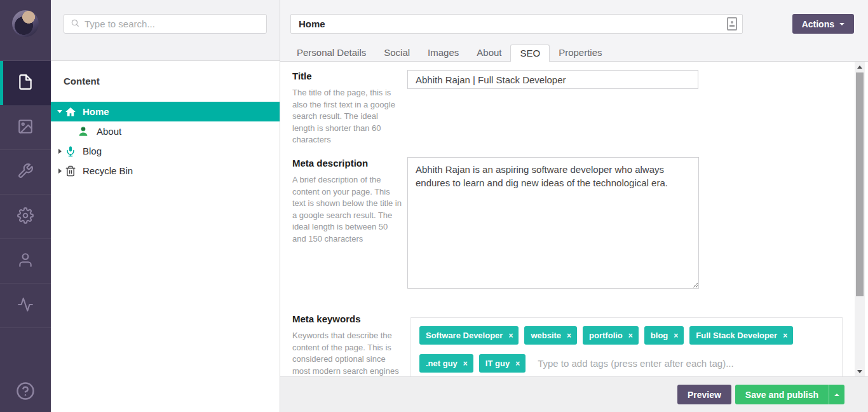 The height and width of the screenshot is (412, 868). Describe the element at coordinates (836, 394) in the screenshot. I see `save-options-toggle` at that location.